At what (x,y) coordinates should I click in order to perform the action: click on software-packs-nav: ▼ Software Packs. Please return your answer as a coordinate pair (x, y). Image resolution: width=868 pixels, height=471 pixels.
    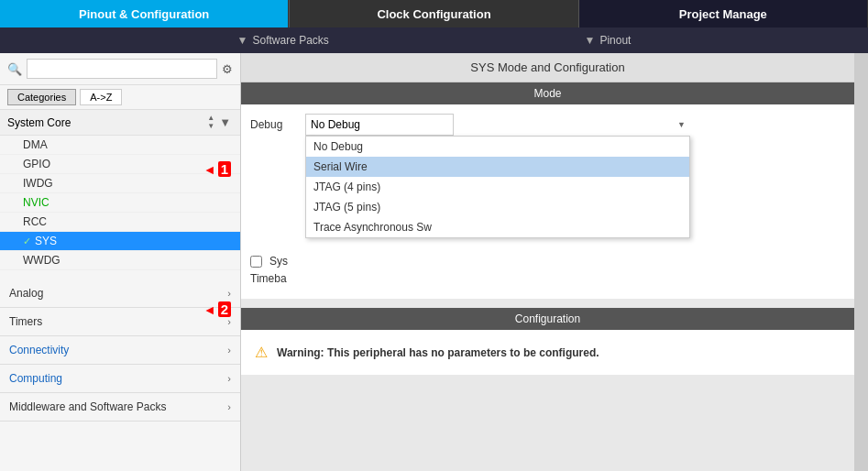
    Looking at the image, I should click on (283, 40).